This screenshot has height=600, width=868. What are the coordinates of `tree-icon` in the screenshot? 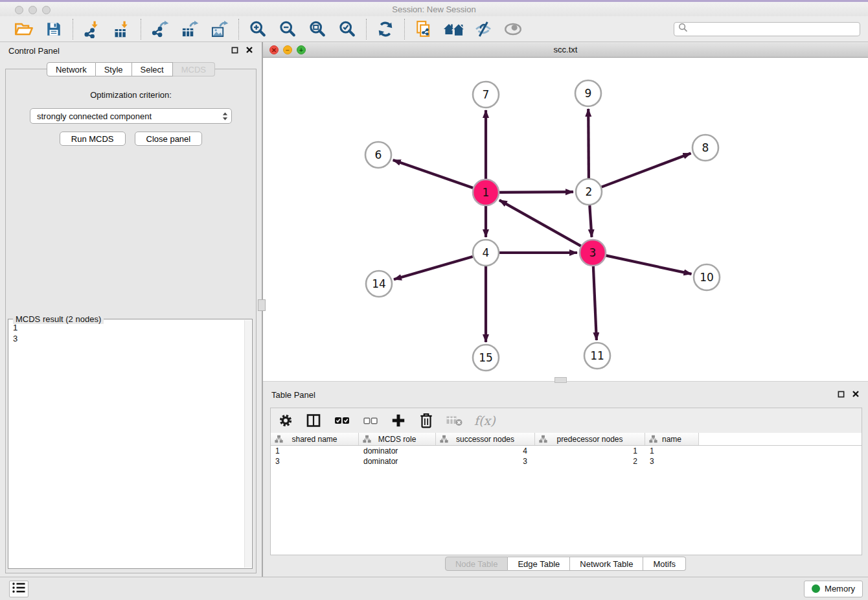 It's located at (444, 440).